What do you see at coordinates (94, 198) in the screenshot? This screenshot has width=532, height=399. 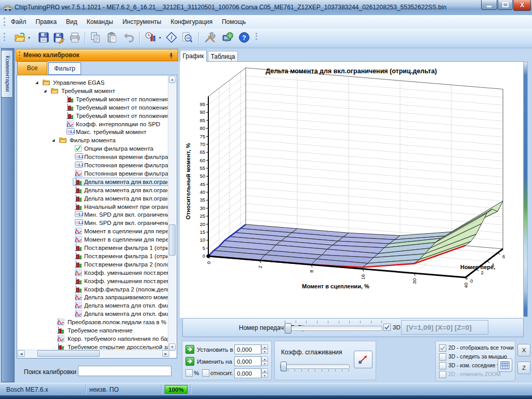 I see `tree-item: Дельта момента для вкл.огранич. п` at bounding box center [94, 198].